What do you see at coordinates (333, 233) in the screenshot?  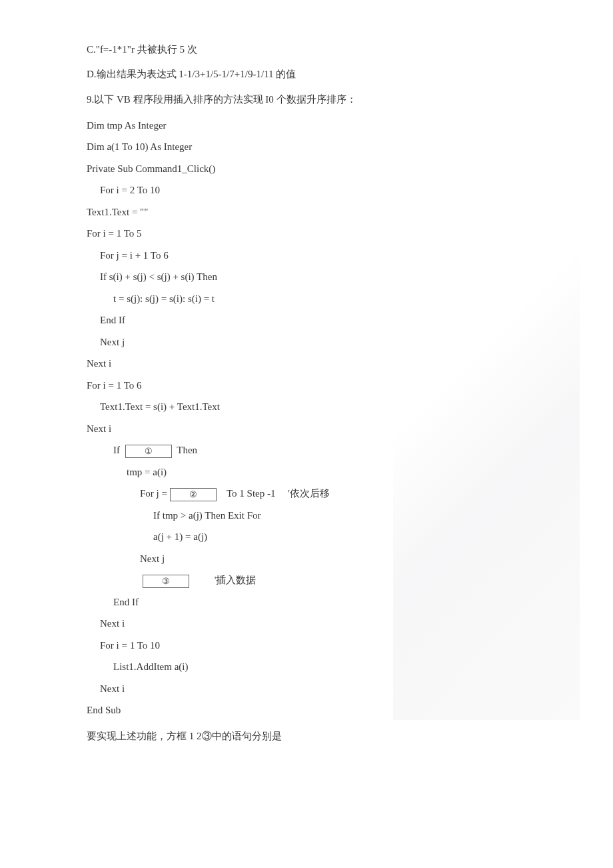 I see `code: For i = 1 To 5` at bounding box center [333, 233].